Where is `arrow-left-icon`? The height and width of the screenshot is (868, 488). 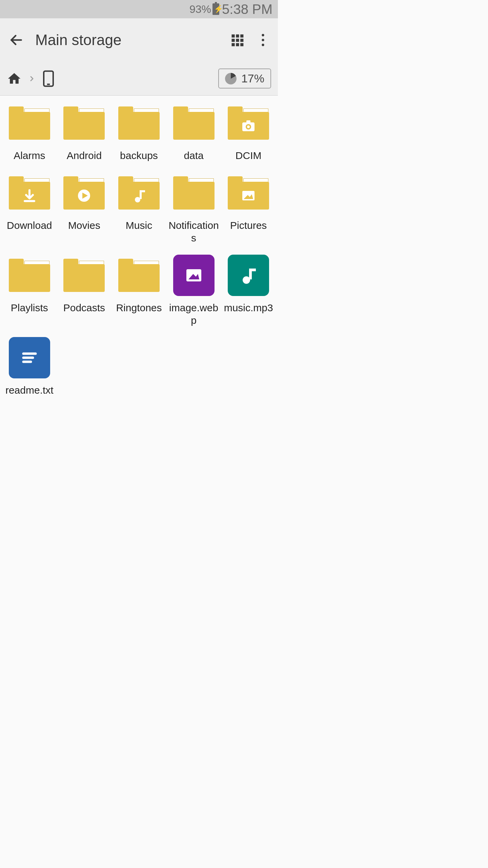 arrow-left-icon is located at coordinates (16, 40).